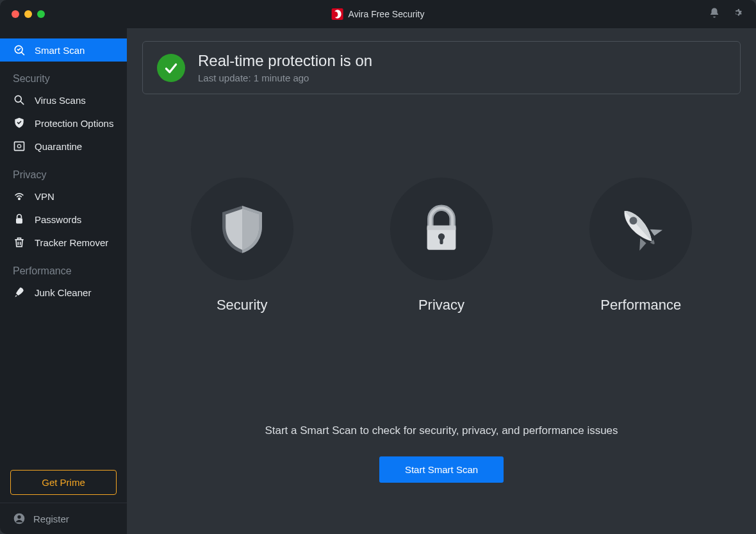 Image resolution: width=756 pixels, height=534 pixels. Describe the element at coordinates (19, 519) in the screenshot. I see `user-icon` at that location.